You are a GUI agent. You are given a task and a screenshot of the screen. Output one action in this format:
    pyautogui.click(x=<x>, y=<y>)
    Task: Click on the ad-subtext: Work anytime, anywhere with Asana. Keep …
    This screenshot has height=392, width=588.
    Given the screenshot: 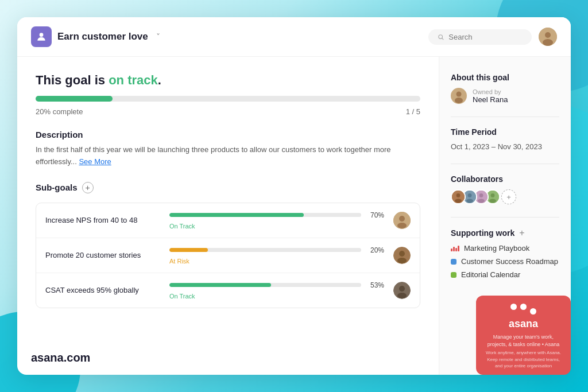 What is the action you would take?
    pyautogui.click(x=524, y=359)
    